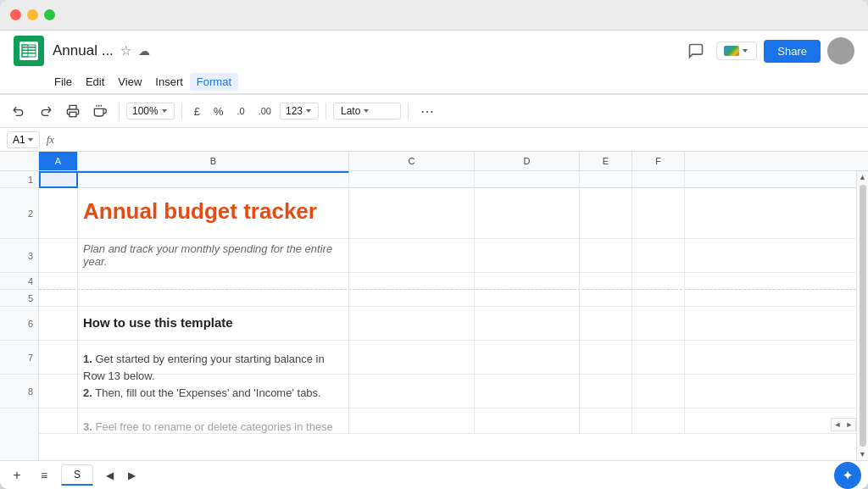  What do you see at coordinates (367, 111) in the screenshot?
I see `font-selector: Lato` at bounding box center [367, 111].